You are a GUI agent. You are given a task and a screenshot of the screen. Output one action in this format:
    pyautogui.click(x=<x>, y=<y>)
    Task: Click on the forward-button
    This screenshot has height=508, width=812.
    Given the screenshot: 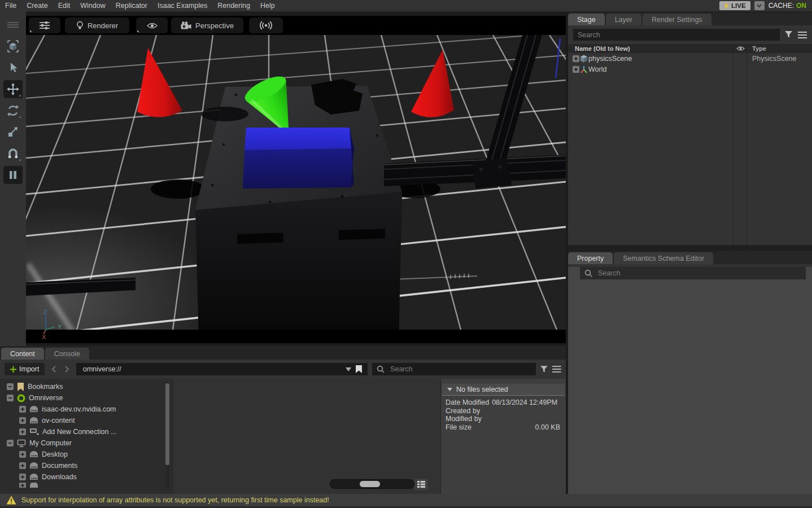 What is the action you would take?
    pyautogui.click(x=67, y=369)
    